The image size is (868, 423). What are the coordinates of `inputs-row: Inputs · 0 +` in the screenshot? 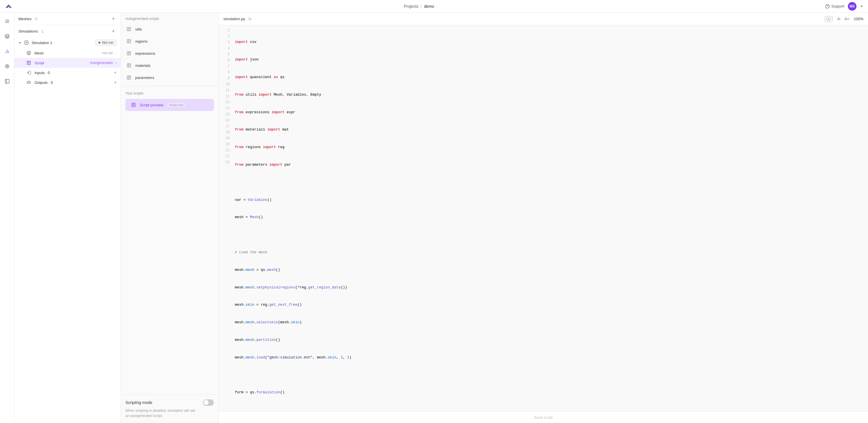 It's located at (67, 73).